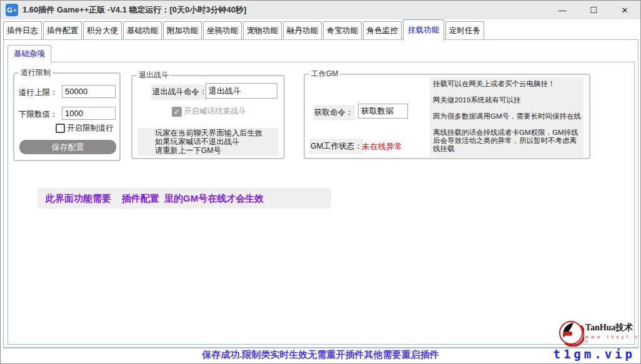 The height and width of the screenshot is (364, 641). What do you see at coordinates (134, 10) in the screenshot?
I see `window-title: 1.60插件 Game++正版 -V4.1 稳定运行：[0天0小时3分钟40秒]` at bounding box center [134, 10].